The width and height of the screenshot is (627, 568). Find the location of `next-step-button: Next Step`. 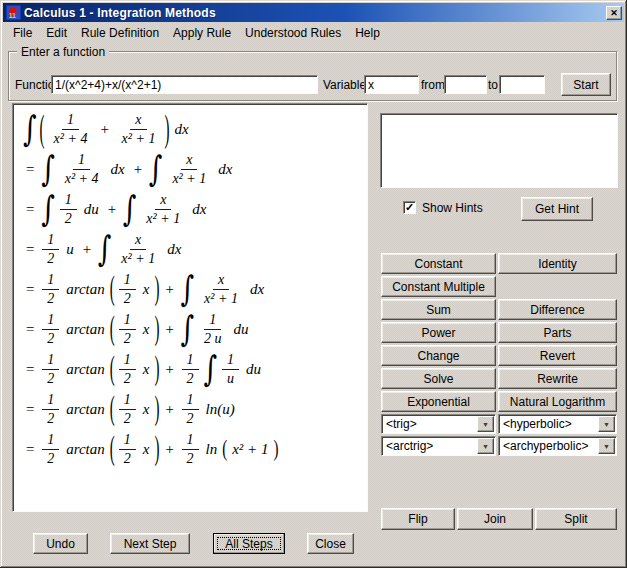

next-step-button: Next Step is located at coordinates (150, 544).